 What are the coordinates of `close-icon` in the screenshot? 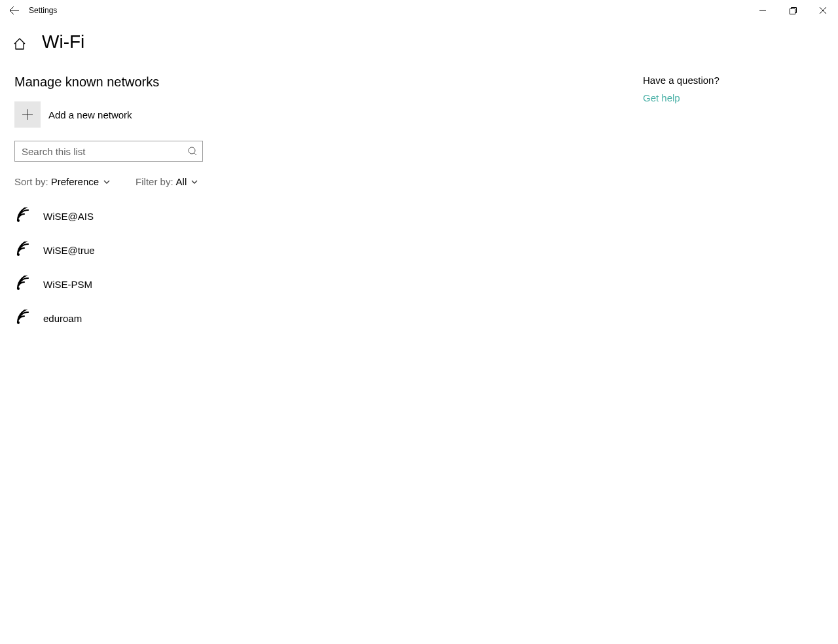 It's located at (823, 10).